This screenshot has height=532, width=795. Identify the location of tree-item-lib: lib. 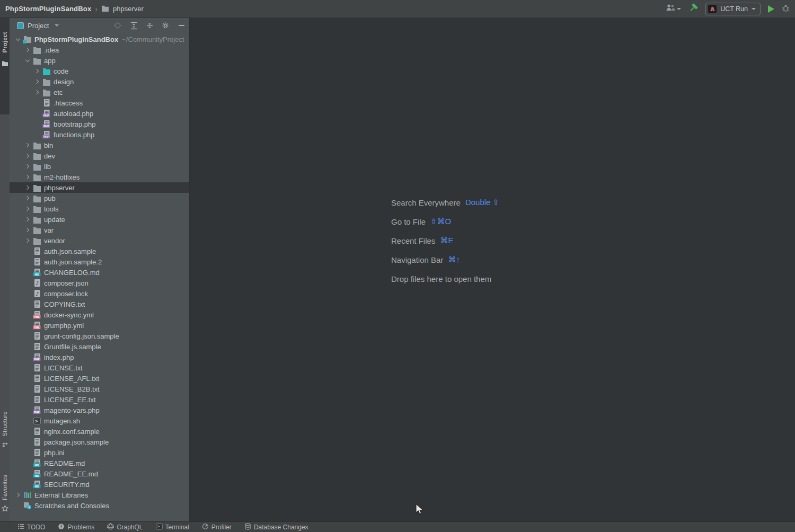
(100, 166).